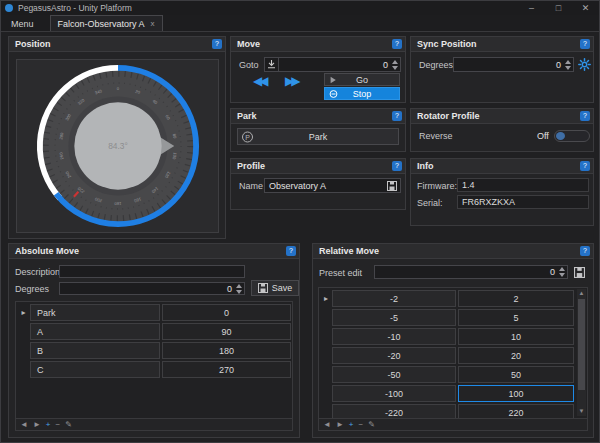 This screenshot has height=443, width=600. I want to click on go-icon, so click(333, 80).